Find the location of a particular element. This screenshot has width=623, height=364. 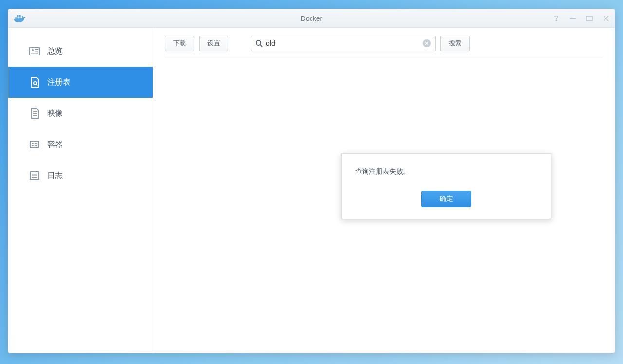

sidebar-item-registry: 注册表 is located at coordinates (81, 82).